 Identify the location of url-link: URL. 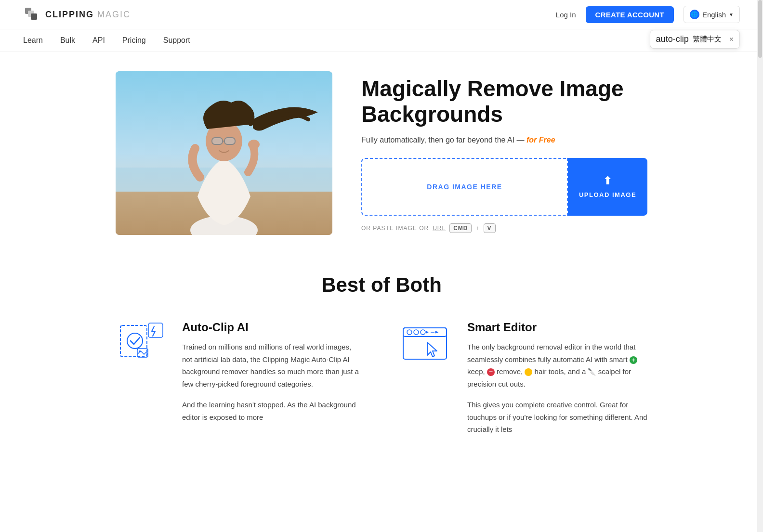
(439, 228).